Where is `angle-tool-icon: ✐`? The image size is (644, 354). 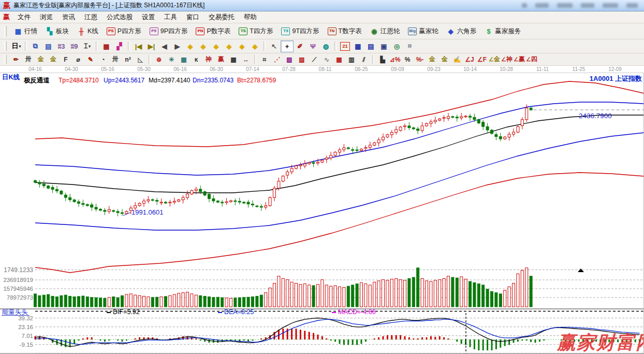
angle-tool-icon: ✐ is located at coordinates (300, 47).